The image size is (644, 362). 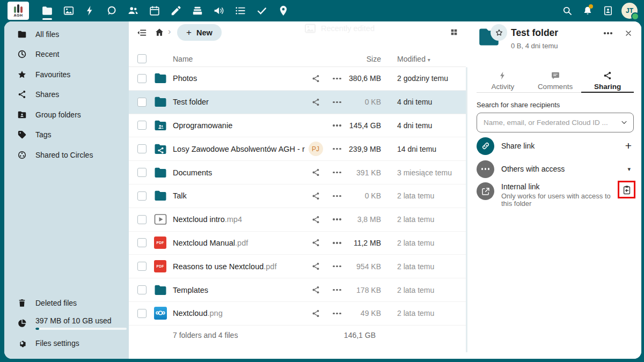 What do you see at coordinates (67, 55) in the screenshot?
I see `sidebar-item-recent: Recent` at bounding box center [67, 55].